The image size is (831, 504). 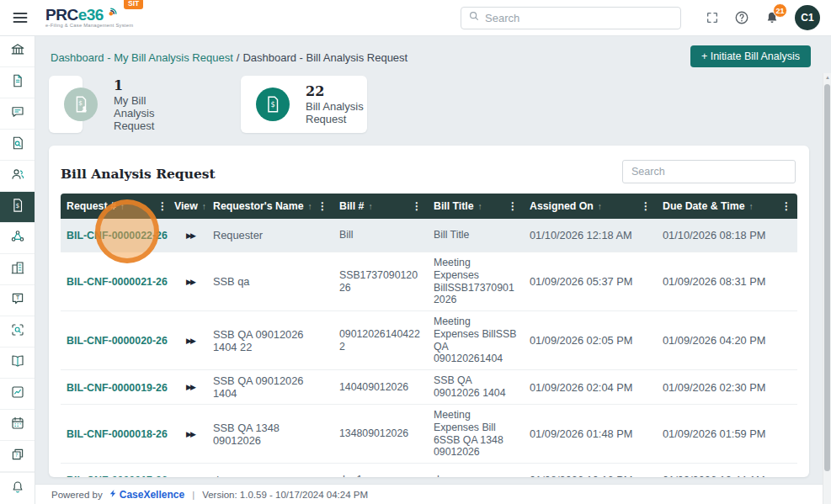 I want to click on table-row: BIL-CNF-0000020-26 ▶▶ SSB QA 09012026 14…, so click(x=429, y=341).